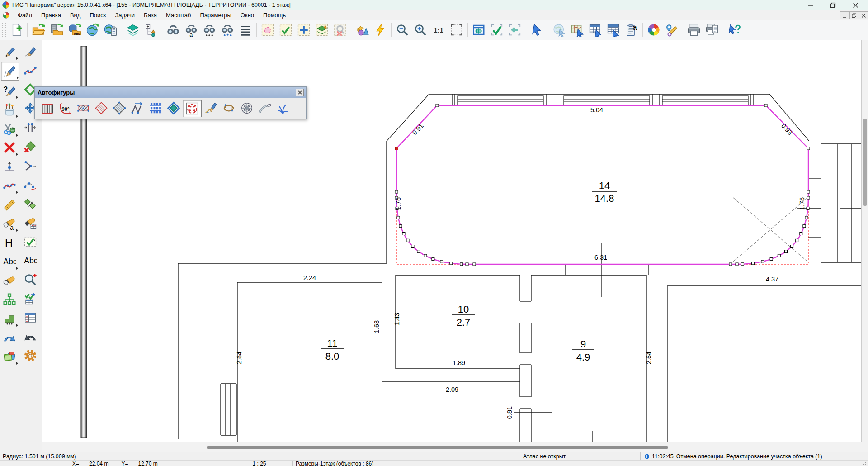 Image resolution: width=868 pixels, height=466 pixels. What do you see at coordinates (30, 261) in the screenshot?
I see `tool-text-abc2-button: Abc` at bounding box center [30, 261].